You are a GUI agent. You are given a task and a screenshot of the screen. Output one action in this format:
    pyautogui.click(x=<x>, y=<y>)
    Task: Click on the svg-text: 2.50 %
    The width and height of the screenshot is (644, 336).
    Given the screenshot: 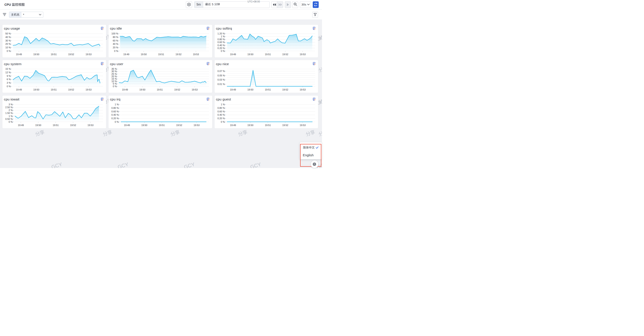 What is the action you would take?
    pyautogui.click(x=9, y=107)
    